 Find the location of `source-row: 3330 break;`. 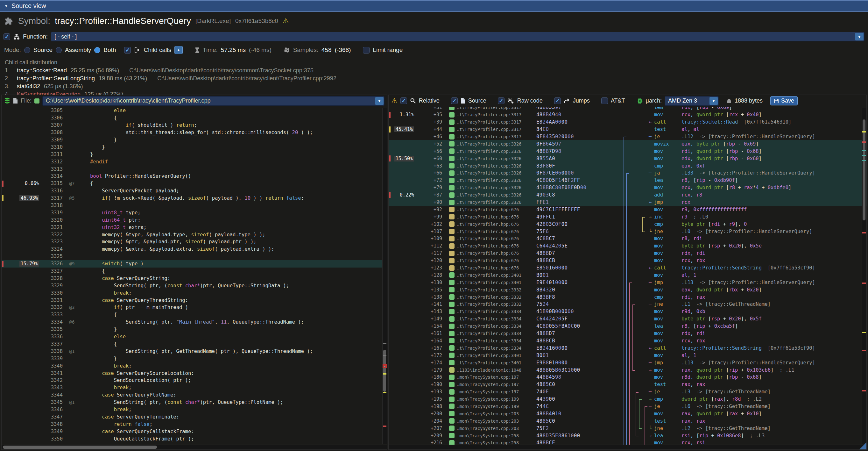

source-row: 3330 break; is located at coordinates (194, 293).